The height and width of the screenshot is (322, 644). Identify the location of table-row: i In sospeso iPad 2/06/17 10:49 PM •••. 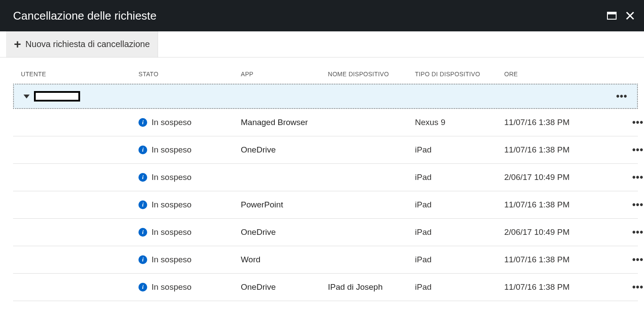
(326, 178).